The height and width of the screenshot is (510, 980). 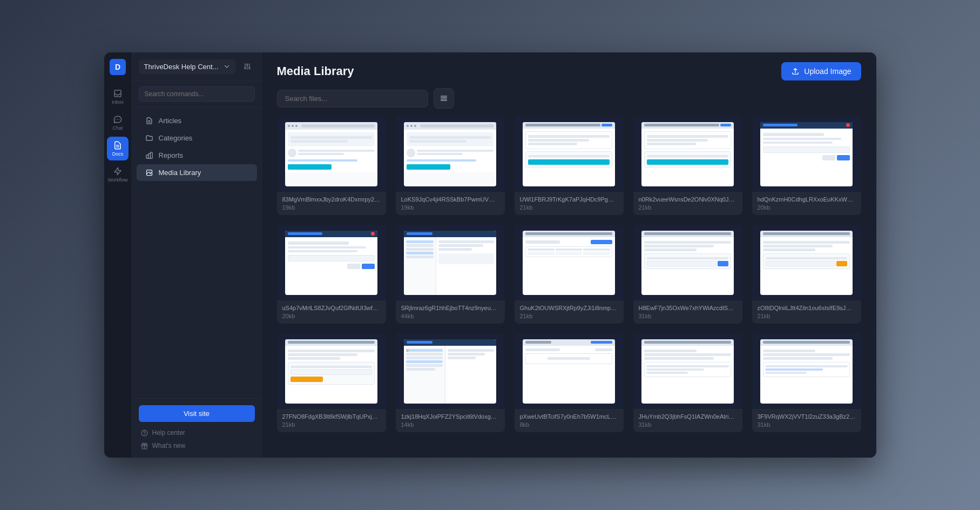 I want to click on rail-item-docs: Docs, so click(x=118, y=149).